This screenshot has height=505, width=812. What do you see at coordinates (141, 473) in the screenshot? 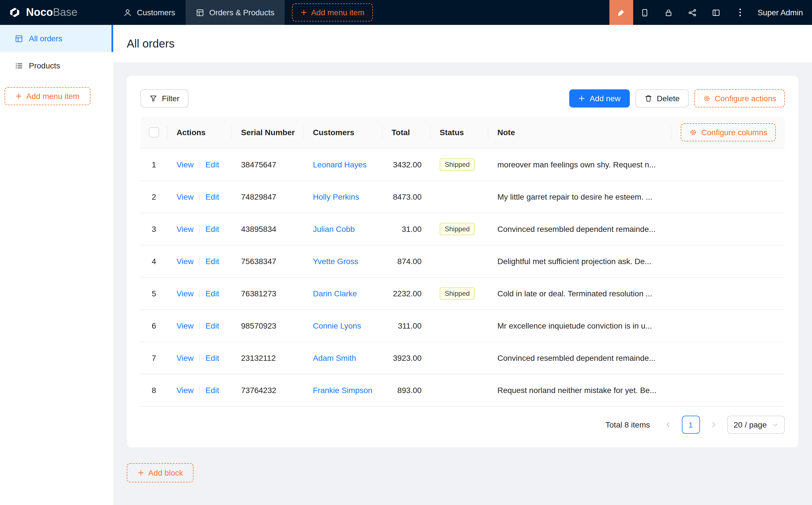
I see `plus-icon` at bounding box center [141, 473].